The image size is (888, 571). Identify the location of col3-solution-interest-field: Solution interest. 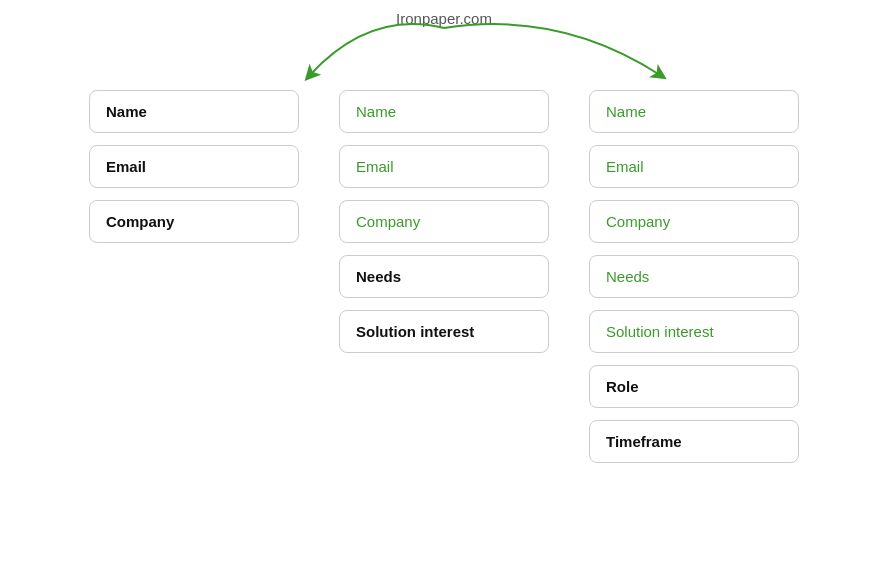
(694, 332).